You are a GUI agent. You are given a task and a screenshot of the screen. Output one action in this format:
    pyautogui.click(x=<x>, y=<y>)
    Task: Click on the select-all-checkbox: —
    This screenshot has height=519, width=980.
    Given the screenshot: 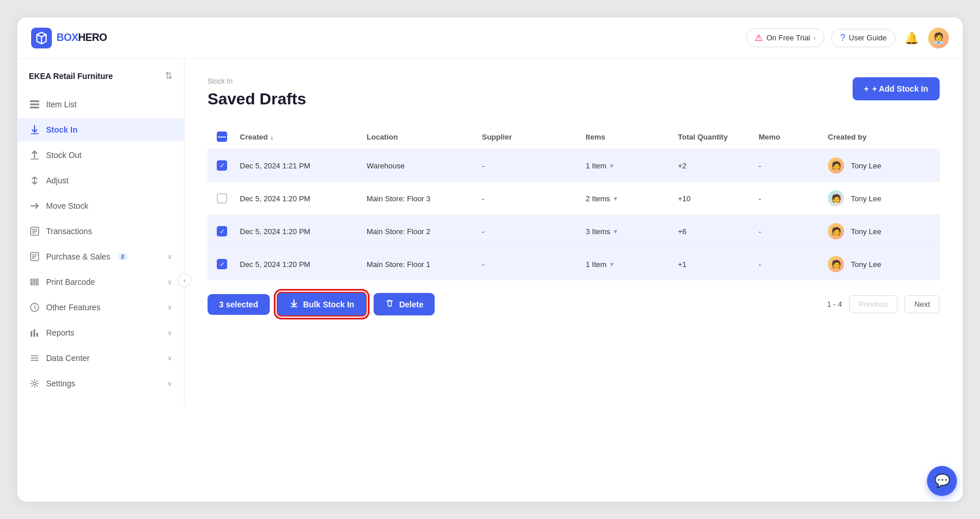 What is the action you would take?
    pyautogui.click(x=222, y=137)
    